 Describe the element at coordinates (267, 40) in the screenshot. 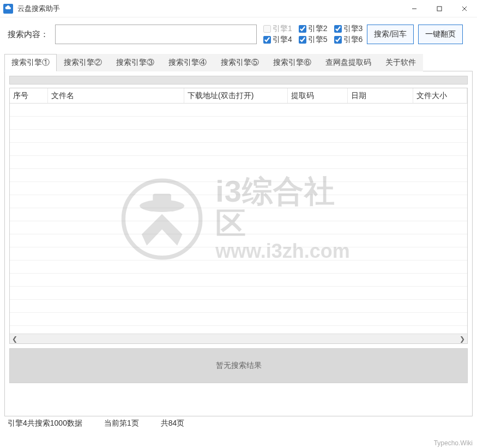

I see `engine-4-input` at that location.